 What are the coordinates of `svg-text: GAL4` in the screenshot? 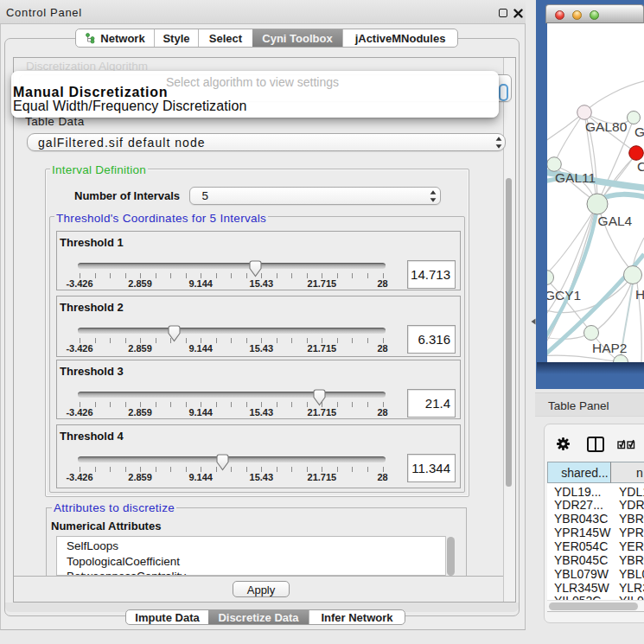 It's located at (615, 221).